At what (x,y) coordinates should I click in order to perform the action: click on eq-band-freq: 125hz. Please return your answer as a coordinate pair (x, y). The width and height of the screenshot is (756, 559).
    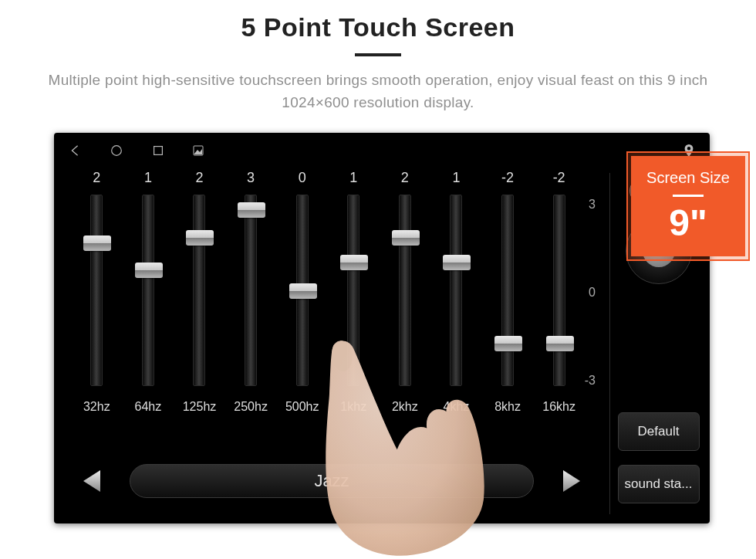
    Looking at the image, I should click on (200, 407).